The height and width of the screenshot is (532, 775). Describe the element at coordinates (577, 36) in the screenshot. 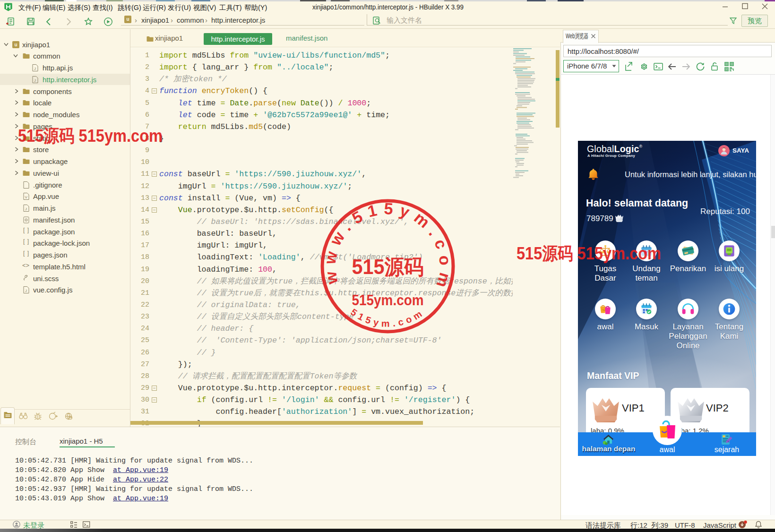

I see `svg-text: Web浏览器` at that location.